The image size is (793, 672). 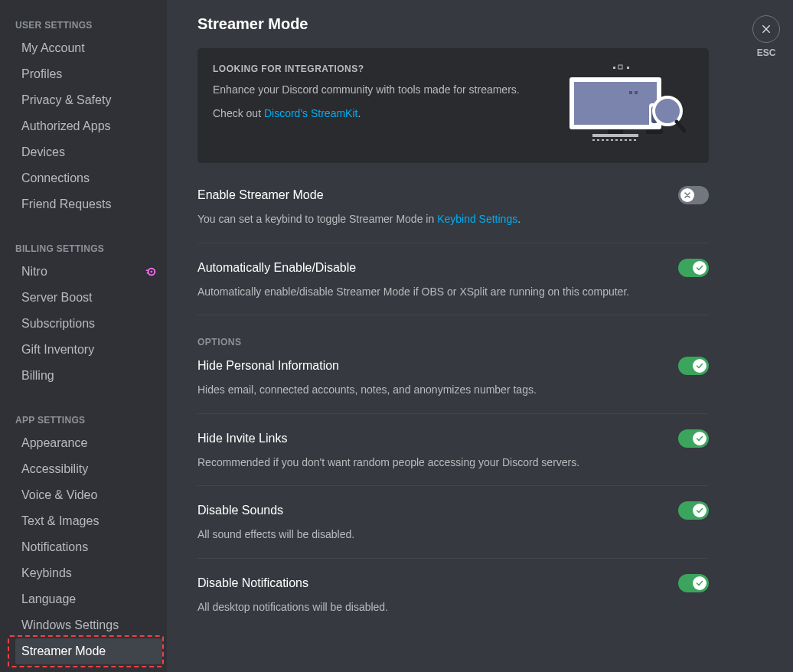 I want to click on sidebar-item-privacy-safety: Privacy & Safety, so click(x=89, y=100).